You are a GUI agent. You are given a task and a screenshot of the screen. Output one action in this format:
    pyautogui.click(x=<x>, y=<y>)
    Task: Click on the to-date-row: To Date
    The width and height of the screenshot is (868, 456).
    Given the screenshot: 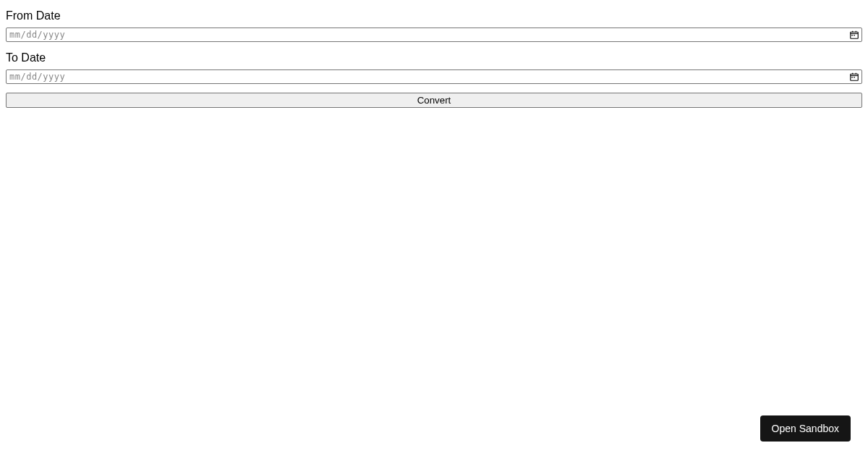 What is the action you would take?
    pyautogui.click(x=434, y=69)
    